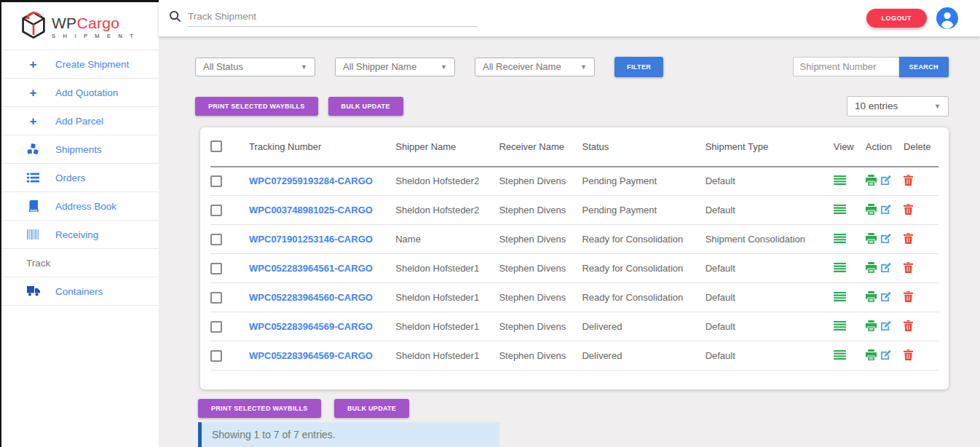  Describe the element at coordinates (924, 67) in the screenshot. I see `search-button: SEARCH` at that location.